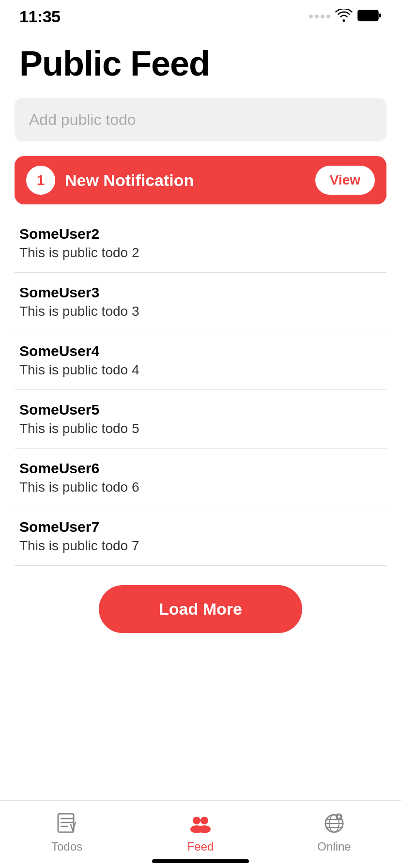 The width and height of the screenshot is (401, 868). I want to click on tab-todos: Todos, so click(67, 832).